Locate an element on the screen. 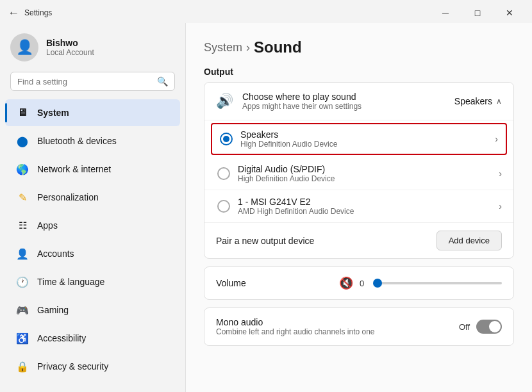 This screenshot has height=392, width=532. digital-name: Digital Audio (S/PDIF) is located at coordinates (286, 169).